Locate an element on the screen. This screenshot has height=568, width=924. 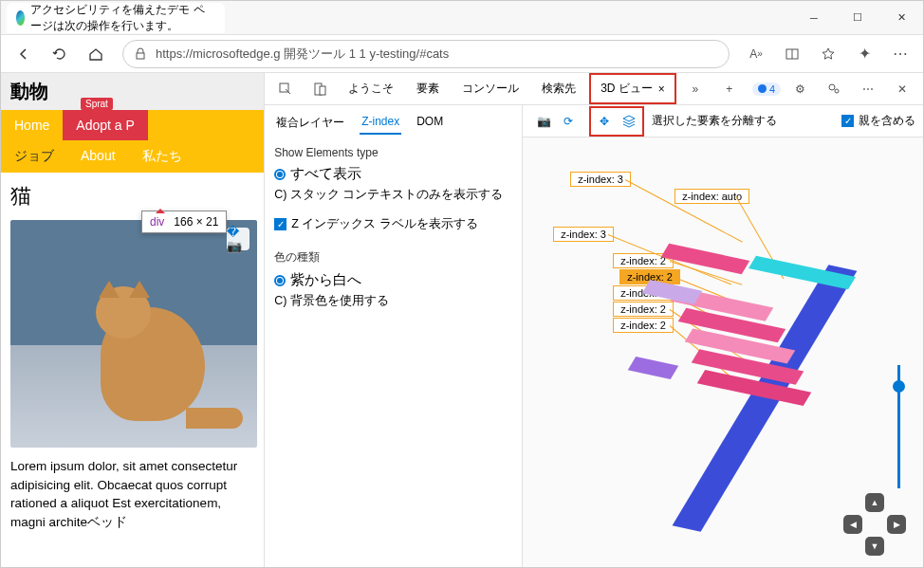
back-button is located at coordinates (24, 54).